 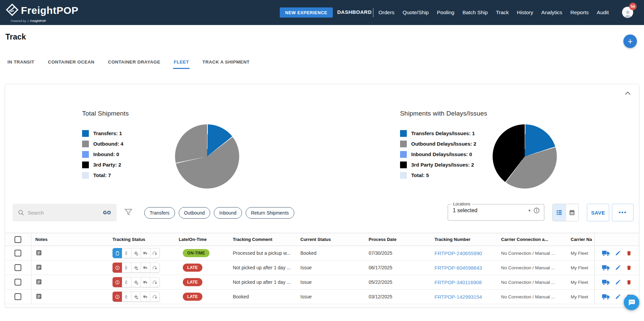 What do you see at coordinates (628, 93) in the screenshot?
I see `collapse-chevron-icon` at bounding box center [628, 93].